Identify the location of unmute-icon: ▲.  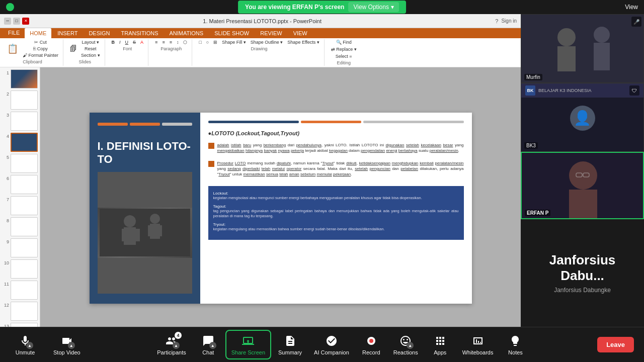
(25, 341).